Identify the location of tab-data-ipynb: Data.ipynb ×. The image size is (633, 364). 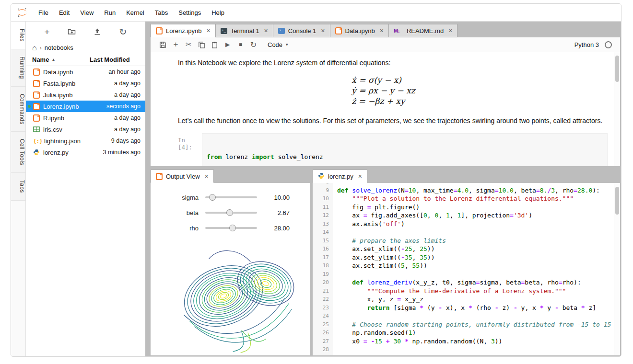
(360, 31).